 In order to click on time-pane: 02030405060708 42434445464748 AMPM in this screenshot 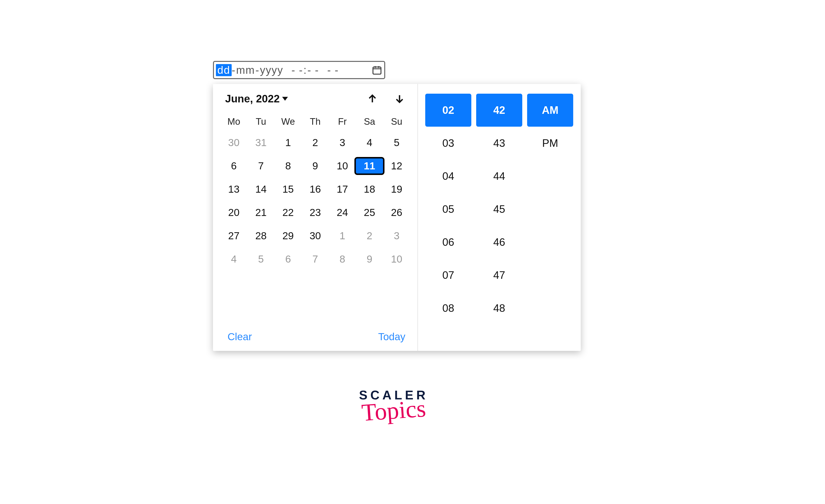, I will do `click(499, 218)`.